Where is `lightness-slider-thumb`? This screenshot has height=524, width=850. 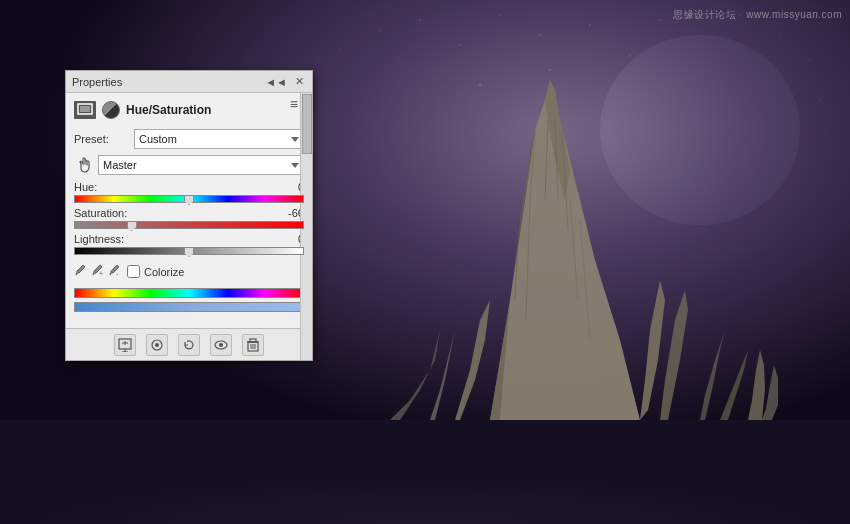 lightness-slider-thumb is located at coordinates (189, 252).